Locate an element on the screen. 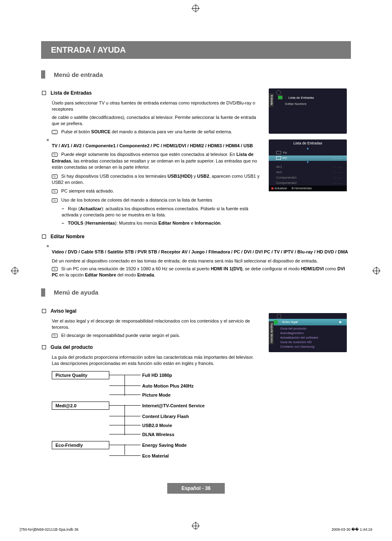 This screenshot has width=392, height=541. tree-row: USB2.0 Movie is located at coordinates (156, 425).